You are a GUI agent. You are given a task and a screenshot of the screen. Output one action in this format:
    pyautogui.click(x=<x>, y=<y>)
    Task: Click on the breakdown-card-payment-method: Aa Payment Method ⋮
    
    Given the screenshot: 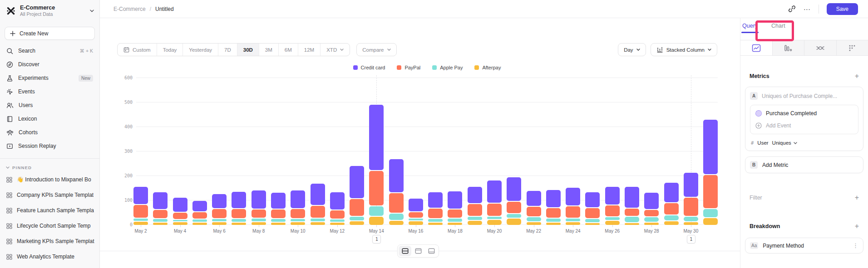 What is the action you would take?
    pyautogui.click(x=804, y=246)
    